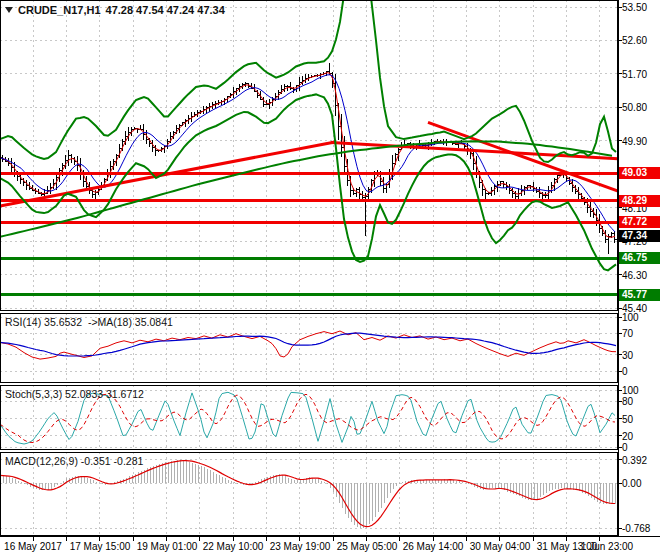 This screenshot has width=660, height=560. Describe the element at coordinates (166, 10) in the screenshot. I see `ohlc-values: 47.28 47.54 47.24 47.34` at that location.